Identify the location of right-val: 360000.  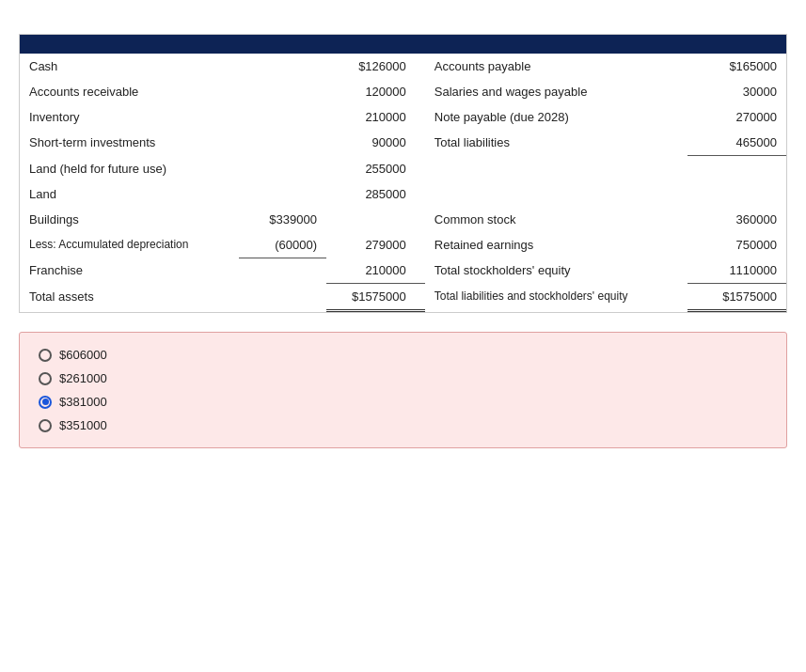
(737, 220).